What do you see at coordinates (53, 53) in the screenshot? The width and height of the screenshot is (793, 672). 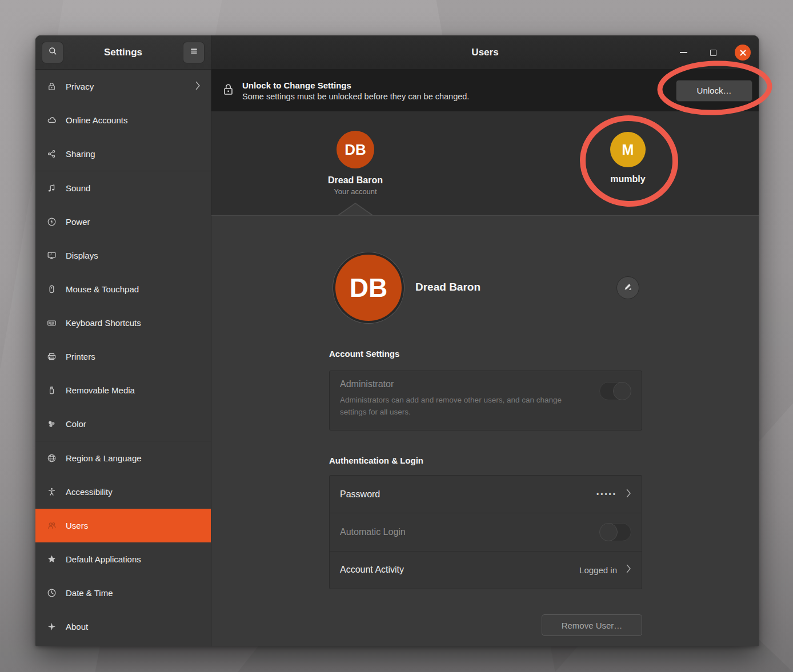 I see `search-button` at bounding box center [53, 53].